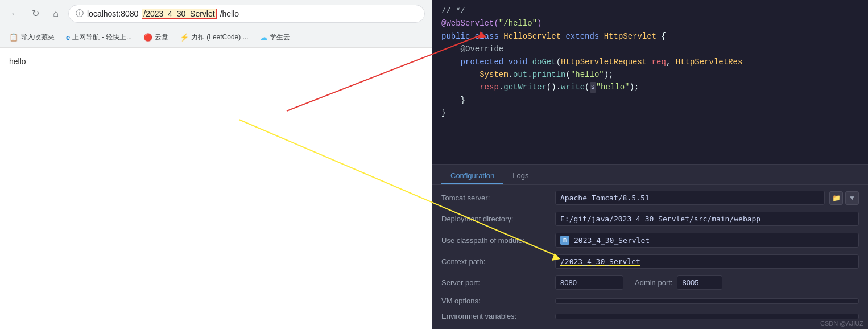 This screenshot has width=868, height=329. Describe the element at coordinates (650, 23) in the screenshot. I see `code-line-2: @WebServlet("/hello")` at that location.